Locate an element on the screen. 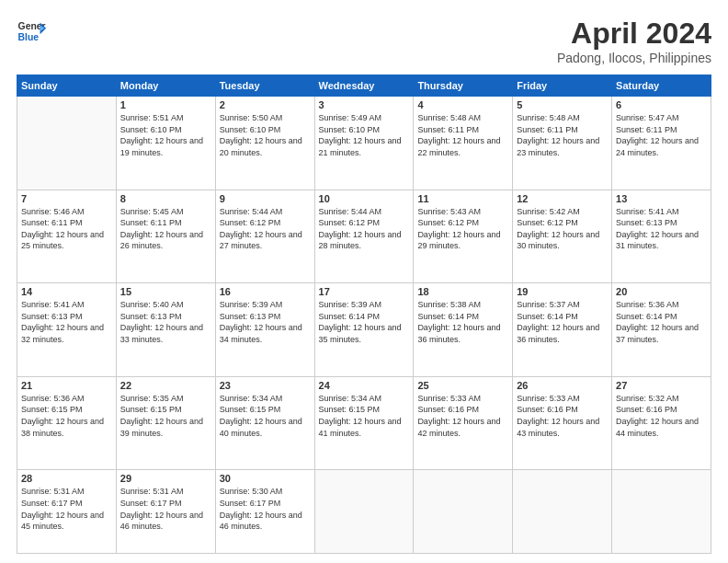  day-info: Sunrise: 5:45 AM Sunset: 6:11 PM Dayligh… is located at coordinates (165, 229).